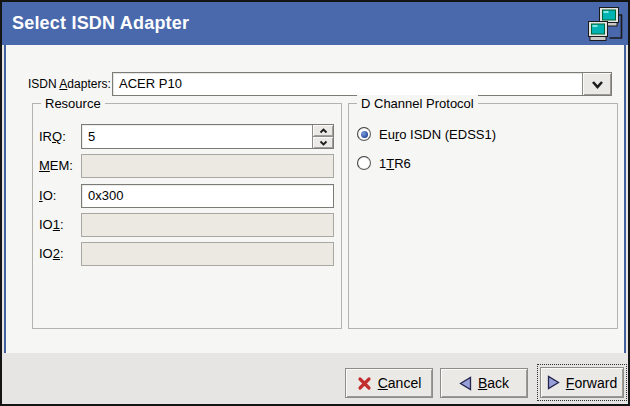 This screenshot has height=406, width=630. What do you see at coordinates (48, 196) in the screenshot?
I see `io-label: IO:` at bounding box center [48, 196].